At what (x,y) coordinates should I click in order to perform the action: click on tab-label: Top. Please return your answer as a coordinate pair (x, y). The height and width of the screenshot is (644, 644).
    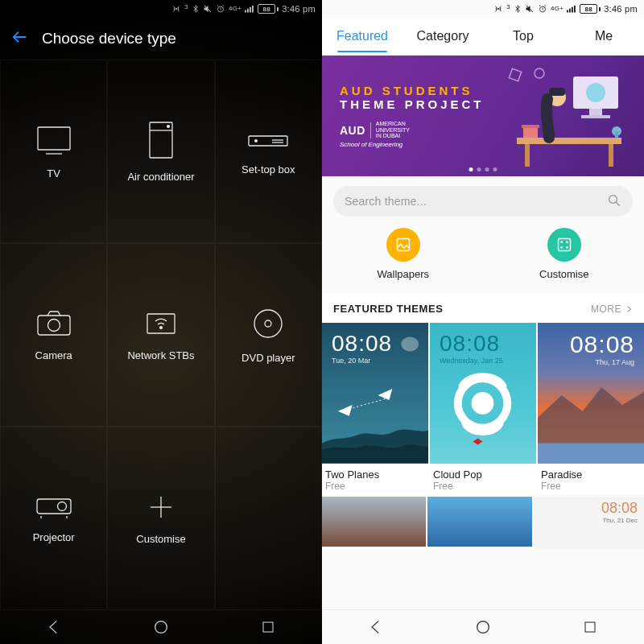
    Looking at the image, I should click on (523, 35).